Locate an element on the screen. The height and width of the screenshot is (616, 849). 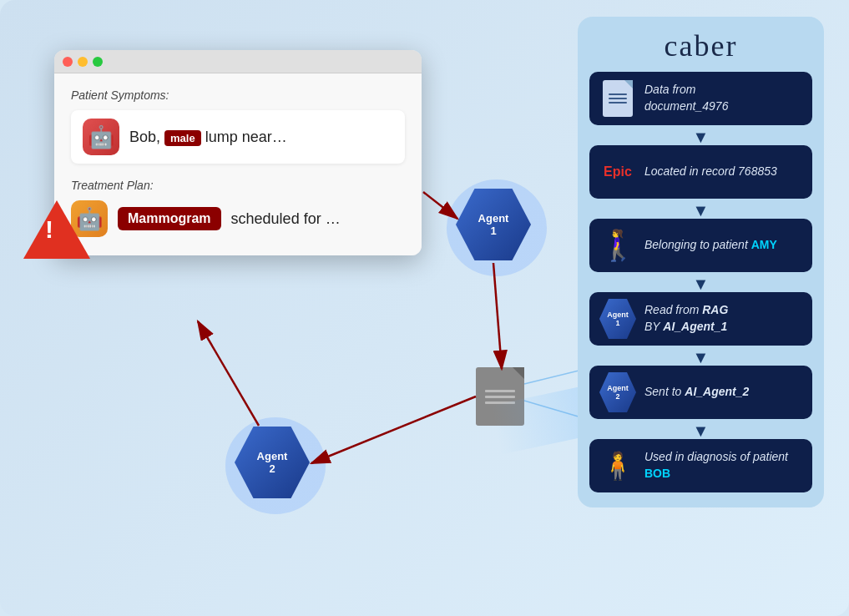
doc-line-a is located at coordinates (618, 94).